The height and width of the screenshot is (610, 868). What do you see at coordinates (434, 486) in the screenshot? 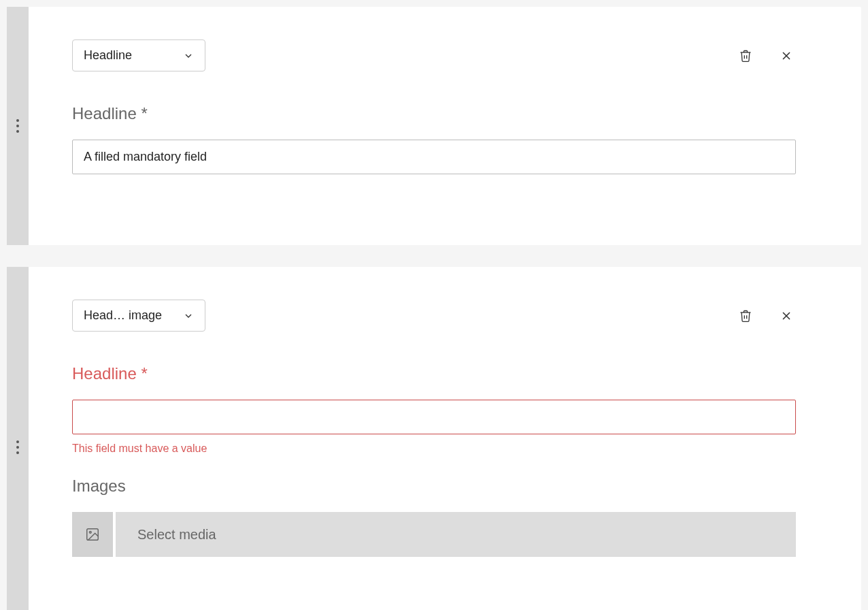
I see `images-section-label: Images` at bounding box center [434, 486].